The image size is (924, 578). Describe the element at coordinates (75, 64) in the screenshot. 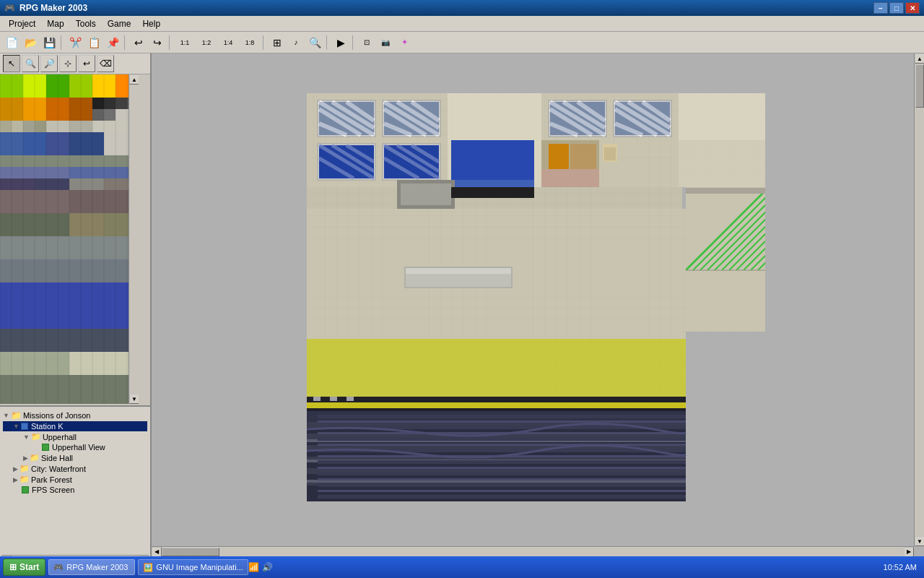

I see `left-toolbar: ↖ 🔍 🔎 ⊹ ↩ ⌫` at that location.